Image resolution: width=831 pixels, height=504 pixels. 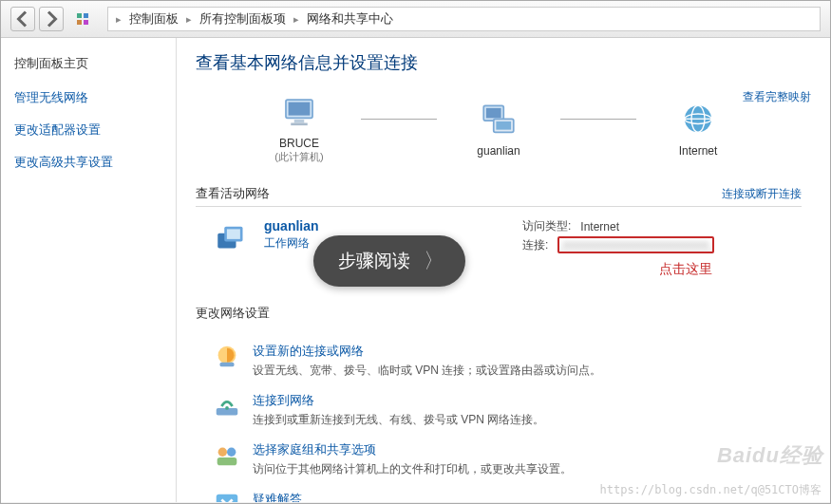 What do you see at coordinates (88, 162) in the screenshot?
I see `sidebar-link-advanced-sharing: 更改高级共享设置` at bounding box center [88, 162].